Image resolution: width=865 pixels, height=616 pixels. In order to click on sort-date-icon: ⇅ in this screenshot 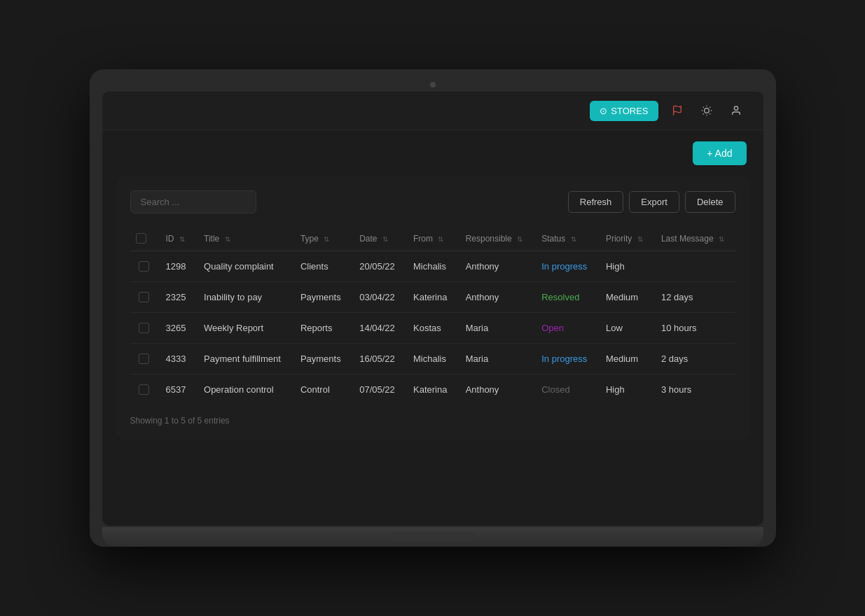, I will do `click(385, 239)`.